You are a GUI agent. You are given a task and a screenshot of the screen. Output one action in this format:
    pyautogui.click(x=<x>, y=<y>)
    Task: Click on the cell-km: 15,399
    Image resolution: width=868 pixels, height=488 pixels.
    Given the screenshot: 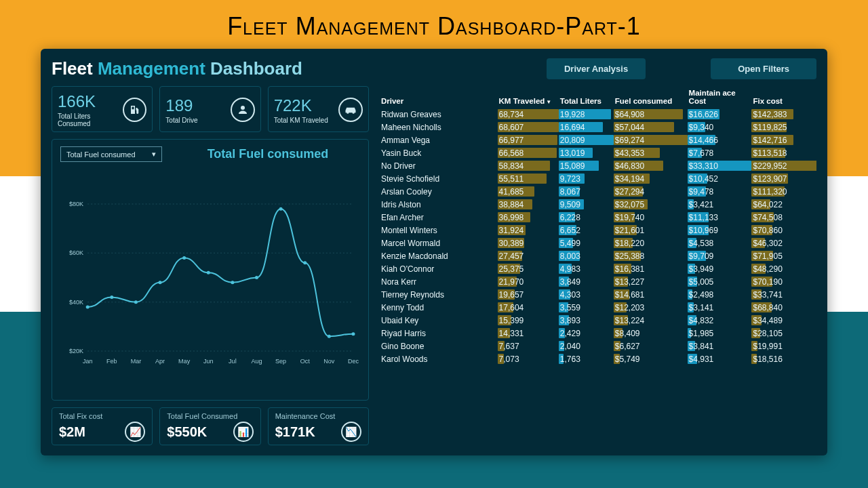 What is the action you would take?
    pyautogui.click(x=526, y=320)
    